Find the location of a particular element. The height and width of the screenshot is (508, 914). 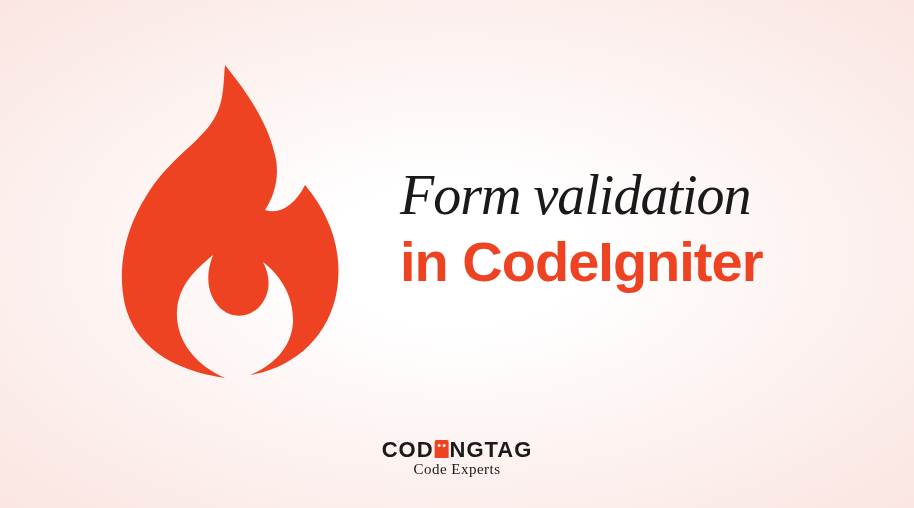

title-line-2: in CodeIgniter is located at coordinates (645, 262).